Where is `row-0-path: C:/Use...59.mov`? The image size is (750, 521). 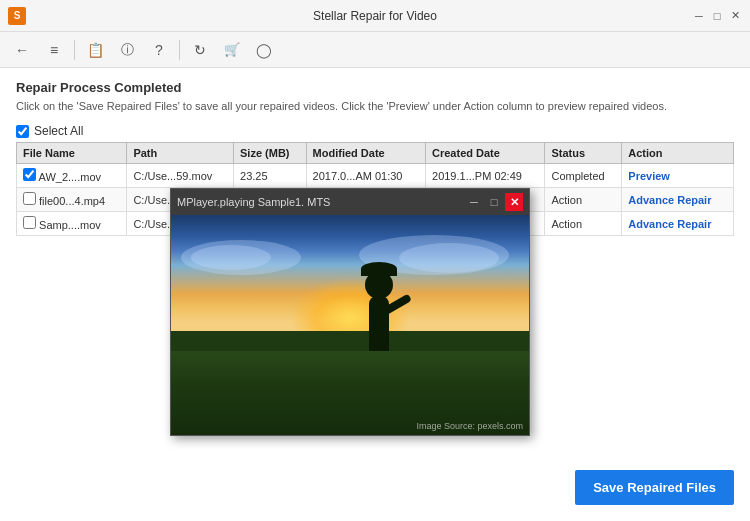 row-0-path: C:/Use...59.mov is located at coordinates (180, 176).